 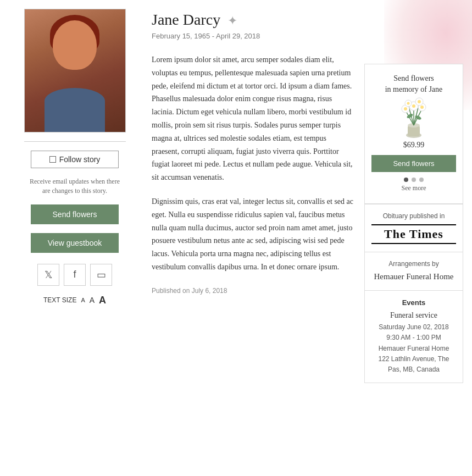 What do you see at coordinates (92, 300) in the screenshot?
I see `text-size-medium: A` at bounding box center [92, 300].